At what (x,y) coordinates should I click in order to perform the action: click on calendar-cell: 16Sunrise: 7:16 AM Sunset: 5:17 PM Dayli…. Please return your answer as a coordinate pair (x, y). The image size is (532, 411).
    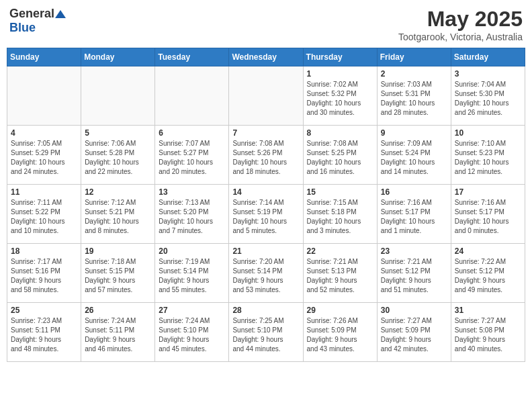
    Looking at the image, I should click on (414, 214).